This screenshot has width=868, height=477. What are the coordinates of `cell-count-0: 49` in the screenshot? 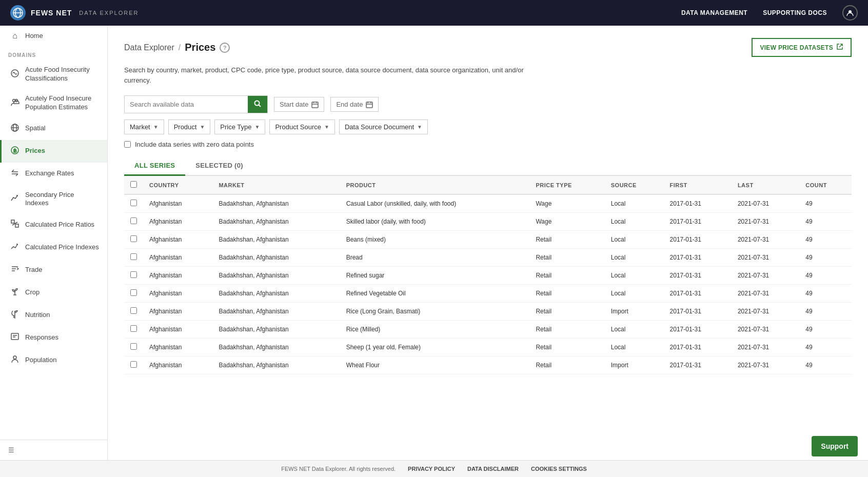 It's located at (825, 204).